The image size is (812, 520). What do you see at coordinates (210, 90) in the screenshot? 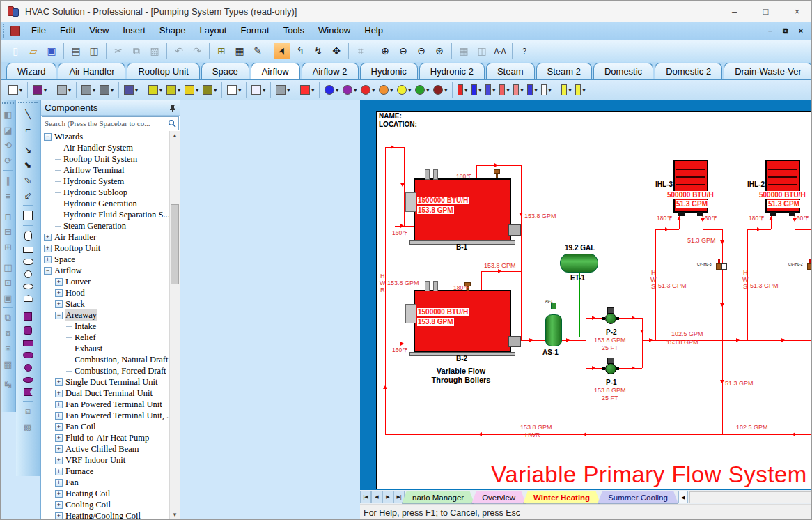
I see `coil-unit-button: ▾` at bounding box center [210, 90].